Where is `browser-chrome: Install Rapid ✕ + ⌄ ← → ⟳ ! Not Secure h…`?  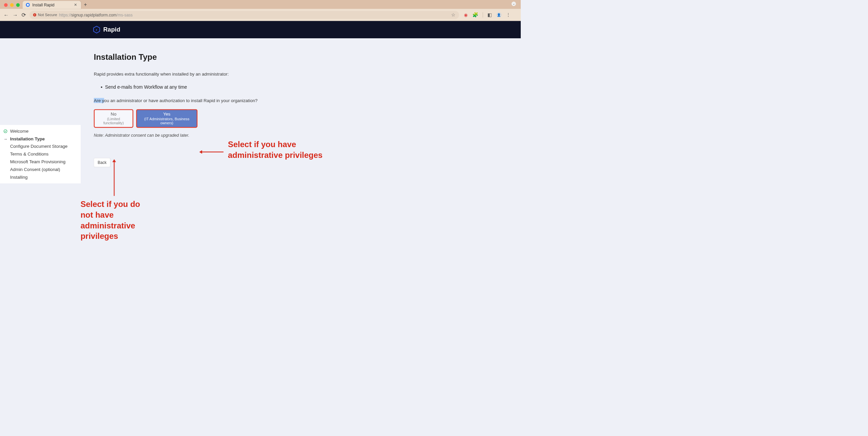 browser-chrome: Install Rapid ✕ + ⌄ ← → ⟳ ! Not Secure h… is located at coordinates (260, 10).